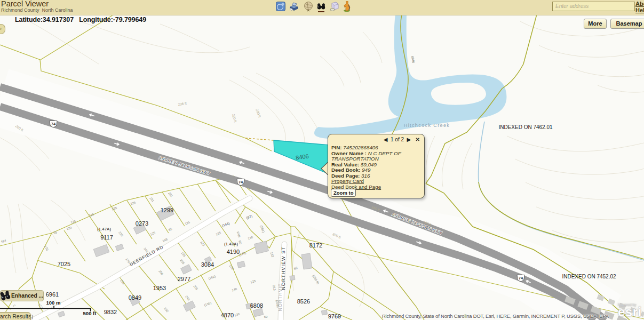 The image size is (644, 320). I want to click on svg-text: (1.47A), so click(105, 229).